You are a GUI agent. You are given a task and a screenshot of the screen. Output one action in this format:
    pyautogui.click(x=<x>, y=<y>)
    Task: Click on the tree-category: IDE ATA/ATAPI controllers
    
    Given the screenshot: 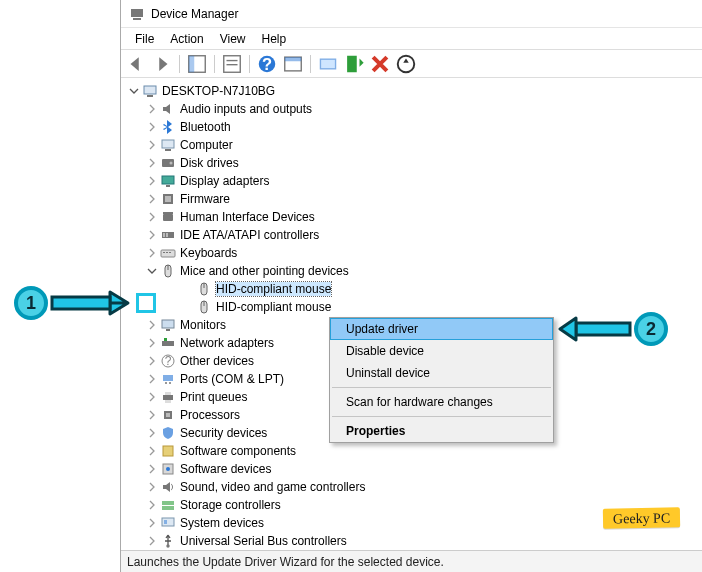 What is the action you would take?
    pyautogui.click(x=412, y=235)
    